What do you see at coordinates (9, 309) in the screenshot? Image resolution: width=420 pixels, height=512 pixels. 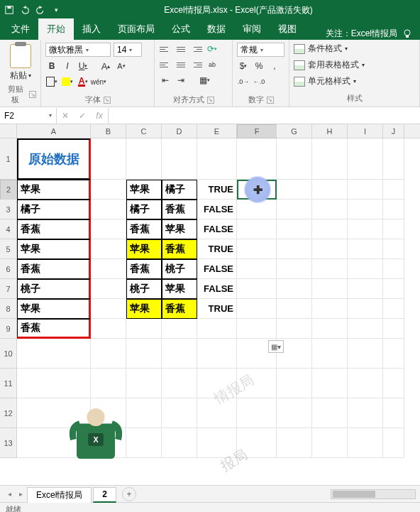 I see `row-header: 8` at bounding box center [9, 309].